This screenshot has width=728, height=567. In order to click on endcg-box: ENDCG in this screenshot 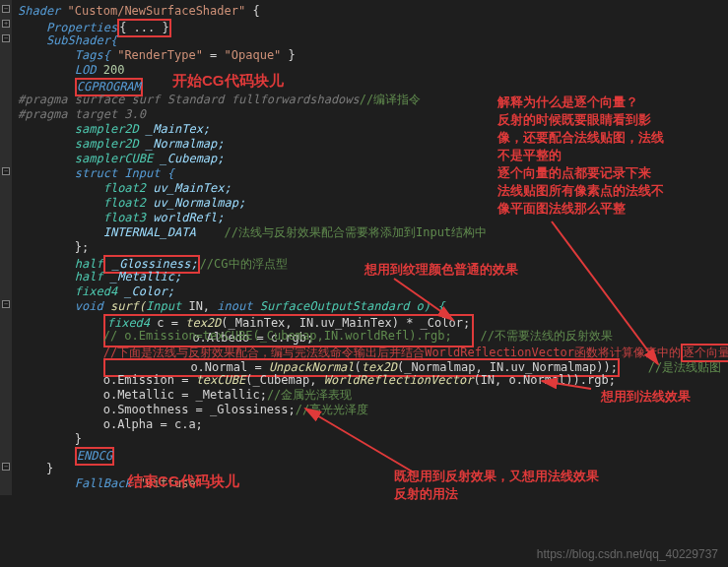, I will do `click(95, 457)`.